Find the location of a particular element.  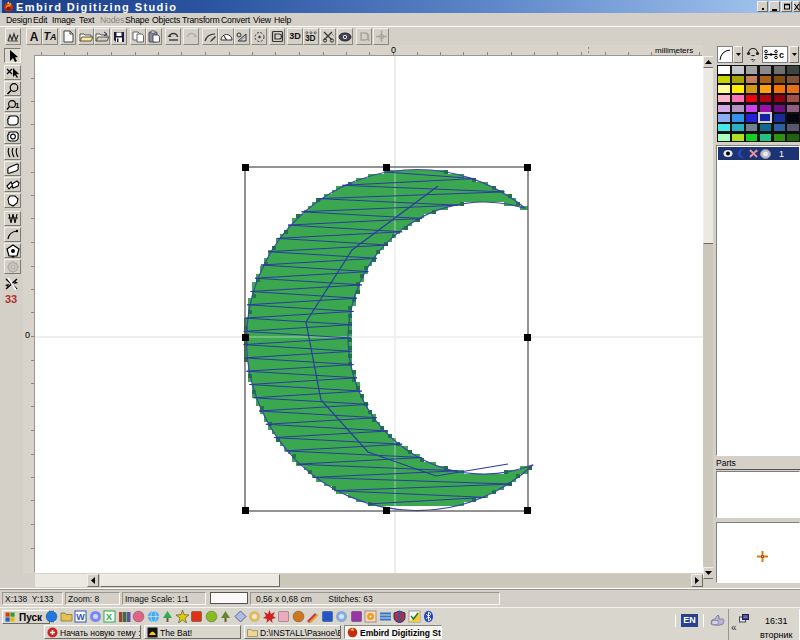

svg-text: 3D is located at coordinates (310, 38).